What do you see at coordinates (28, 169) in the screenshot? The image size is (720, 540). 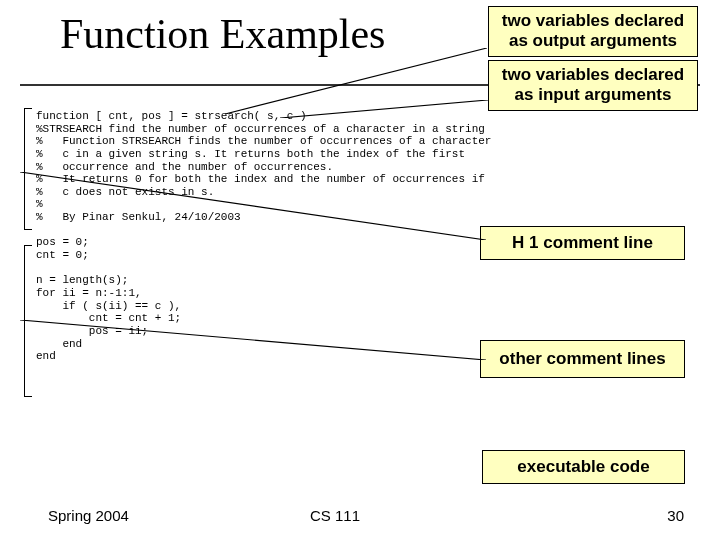 I see `bracket-comments` at bounding box center [28, 169].